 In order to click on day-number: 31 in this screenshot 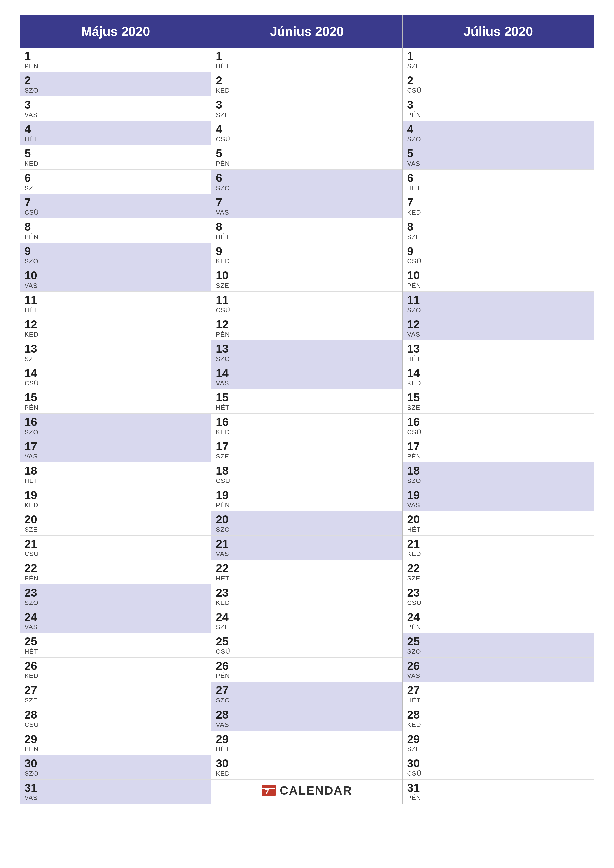, I will do `click(116, 788)`.